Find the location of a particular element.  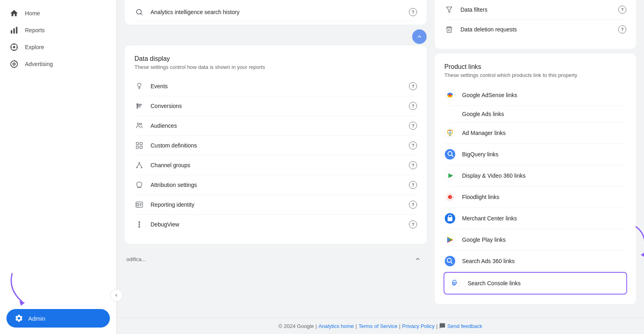

svg-text: G is located at coordinates (454, 284).